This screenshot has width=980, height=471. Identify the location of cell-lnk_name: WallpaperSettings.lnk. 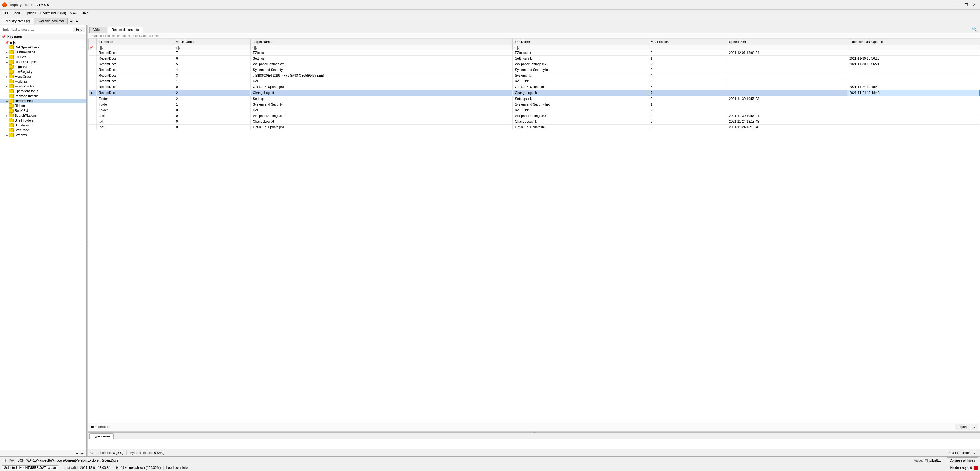
(581, 116).